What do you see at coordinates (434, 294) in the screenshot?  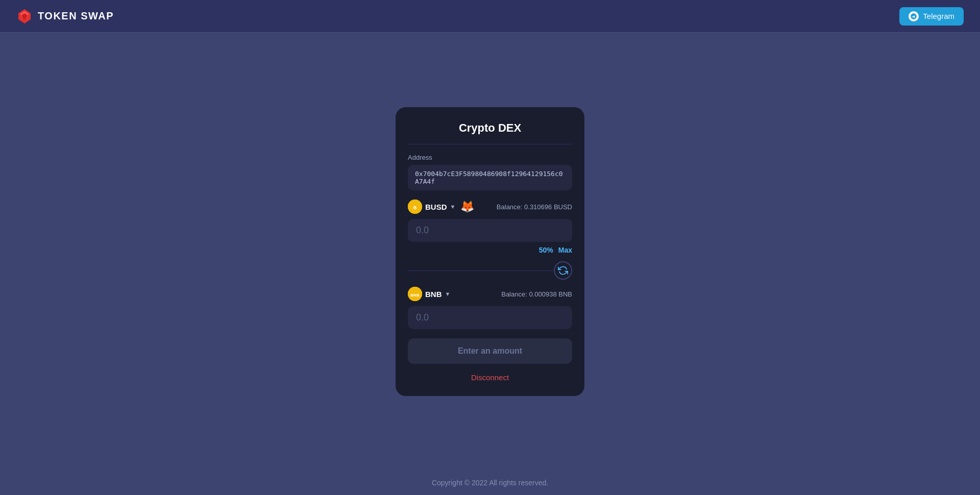 I see `to-token-symbol: BNB` at bounding box center [434, 294].